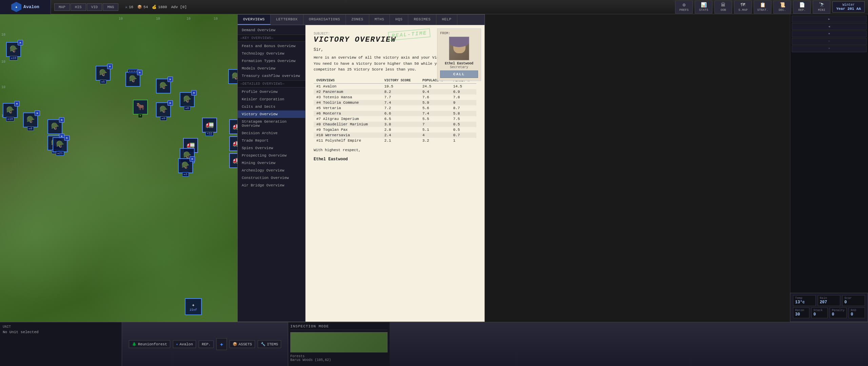  Describe the element at coordinates (271, 76) in the screenshot. I see `list-treasury: Treasury cashflow overview` at that location.